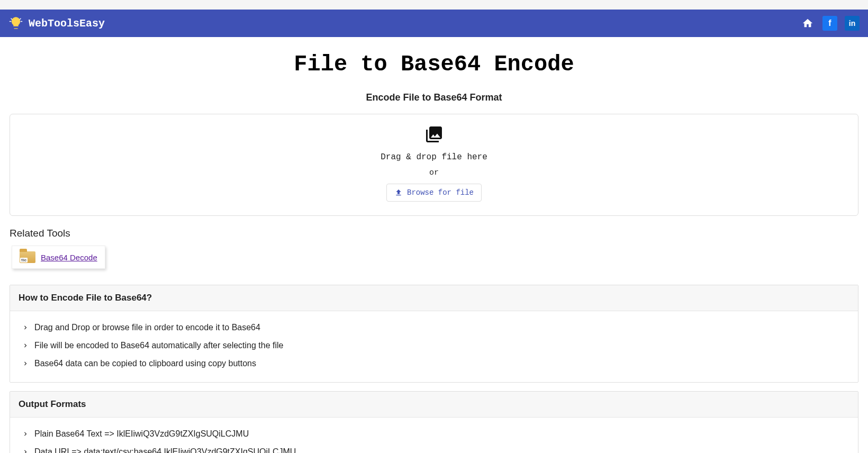 This screenshot has width=868, height=453. What do you see at coordinates (434, 157) in the screenshot?
I see `dropzone-text: Drag & drop file here` at bounding box center [434, 157].